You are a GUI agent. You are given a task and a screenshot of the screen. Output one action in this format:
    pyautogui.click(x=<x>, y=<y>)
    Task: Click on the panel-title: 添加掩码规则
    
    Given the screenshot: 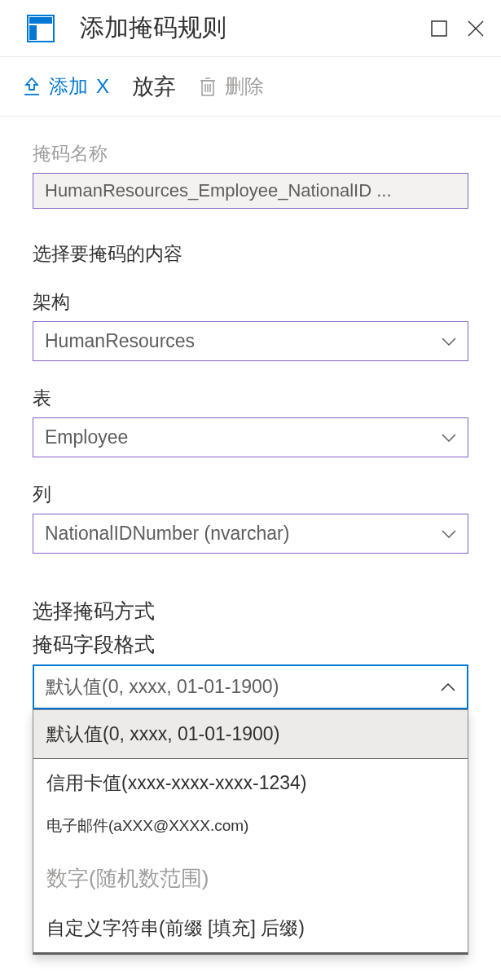 What is the action you would take?
    pyautogui.click(x=256, y=28)
    